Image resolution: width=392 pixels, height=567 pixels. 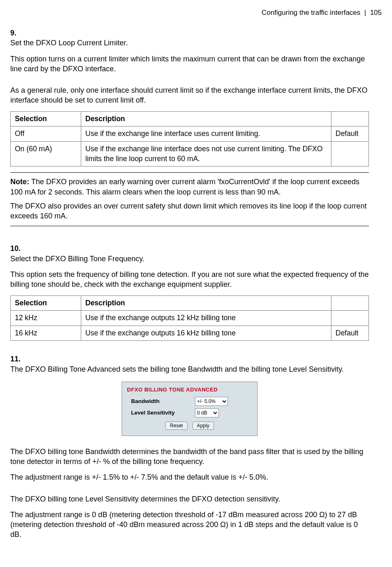 I want to click on level-sensitivity-label: Level Sensitivity, so click(x=161, y=413).